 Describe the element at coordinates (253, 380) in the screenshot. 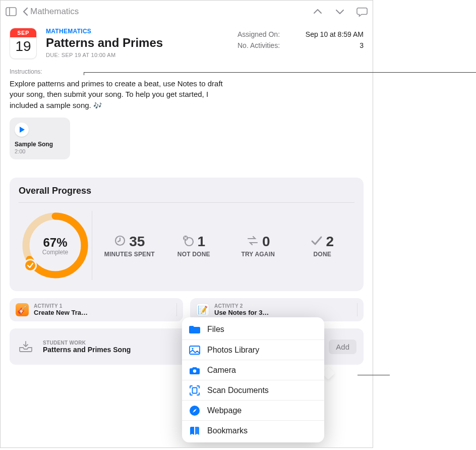

I see `add-popover: Files Photos Library Camera Scan Documen…` at that location.